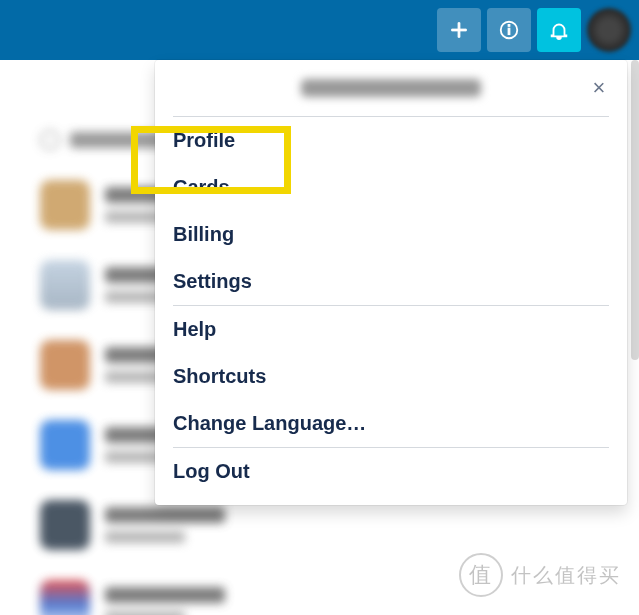 The width and height of the screenshot is (639, 615). What do you see at coordinates (391, 88) in the screenshot?
I see `dropdown-title` at bounding box center [391, 88].